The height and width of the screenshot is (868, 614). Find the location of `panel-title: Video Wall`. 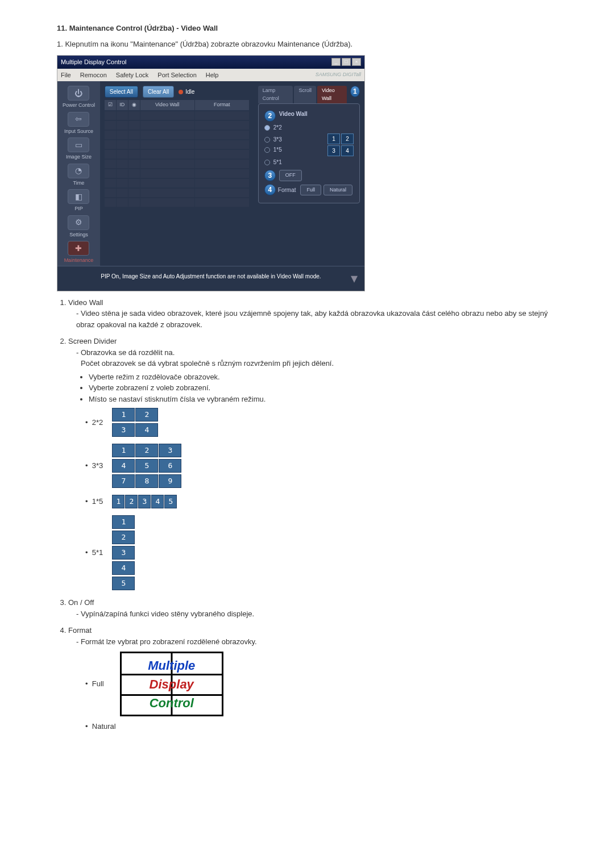

panel-title: Video Wall is located at coordinates (293, 114).